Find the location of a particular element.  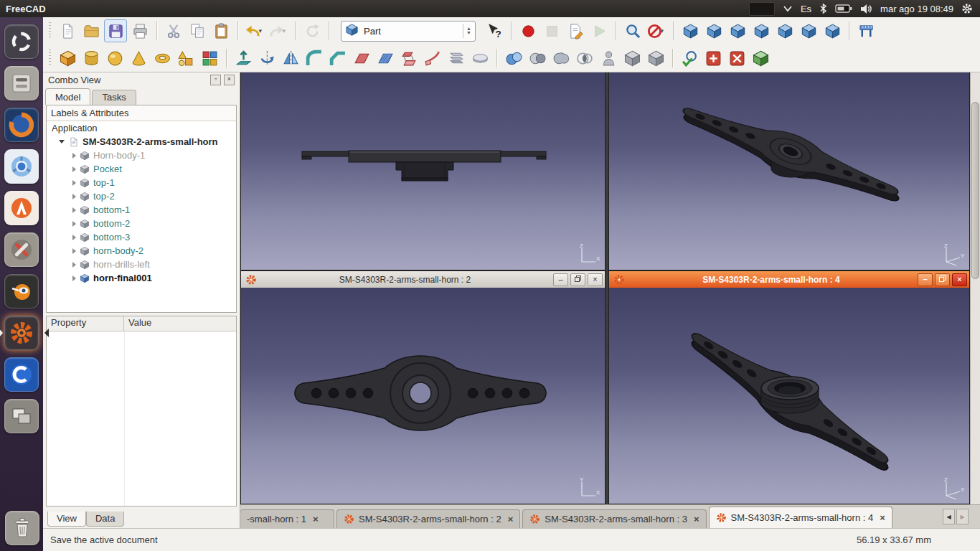

dock-float-icon: ▫ is located at coordinates (215, 80).